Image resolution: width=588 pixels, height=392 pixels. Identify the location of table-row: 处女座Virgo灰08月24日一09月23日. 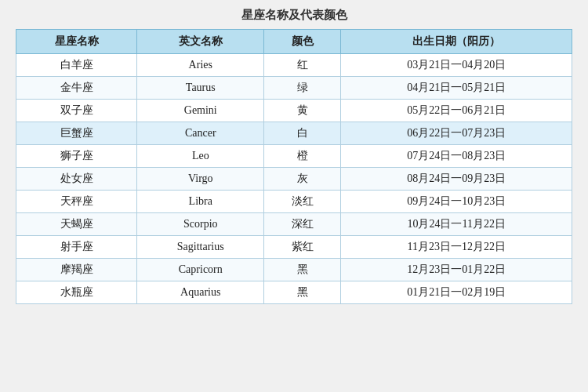
(295, 179).